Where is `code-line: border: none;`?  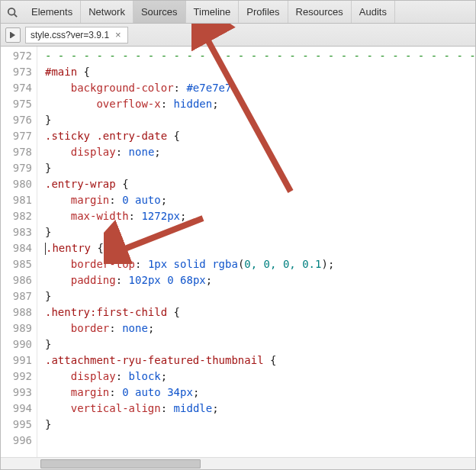 code-line: border: none; is located at coordinates (260, 328).